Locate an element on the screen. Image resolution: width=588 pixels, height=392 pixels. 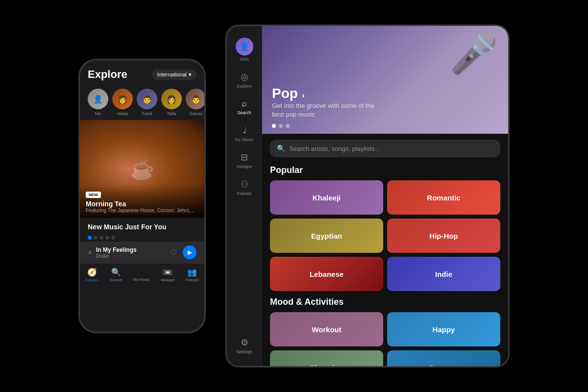
sidebar-label-mixtape: Mixtape is located at coordinates (245, 167).